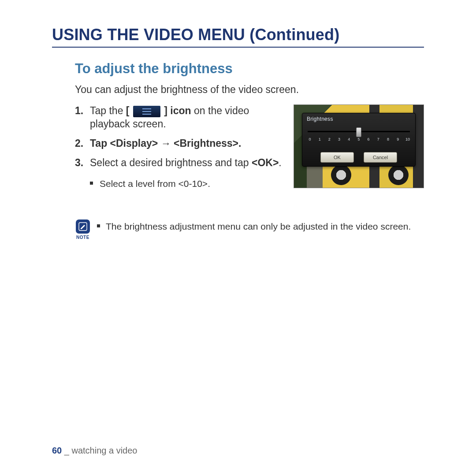 The height and width of the screenshot is (476, 476). What do you see at coordinates (349, 139) in the screenshot?
I see `tick-label: 4` at bounding box center [349, 139].